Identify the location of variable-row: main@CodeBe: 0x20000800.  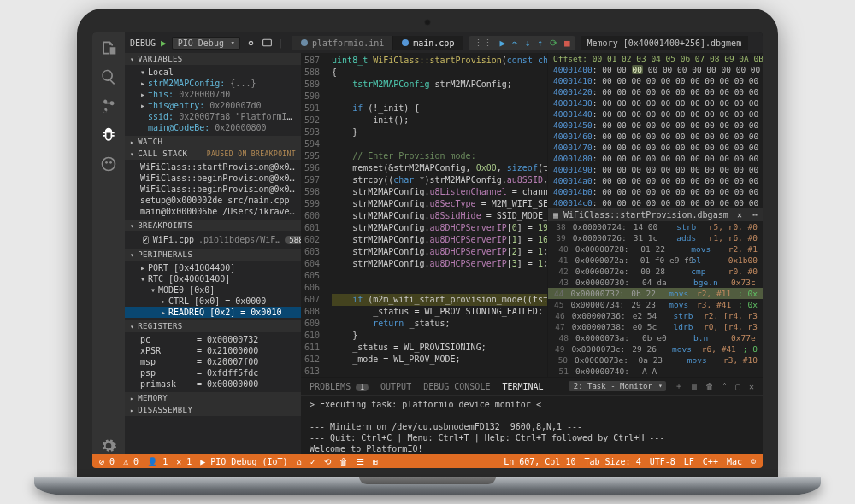
(213, 128).